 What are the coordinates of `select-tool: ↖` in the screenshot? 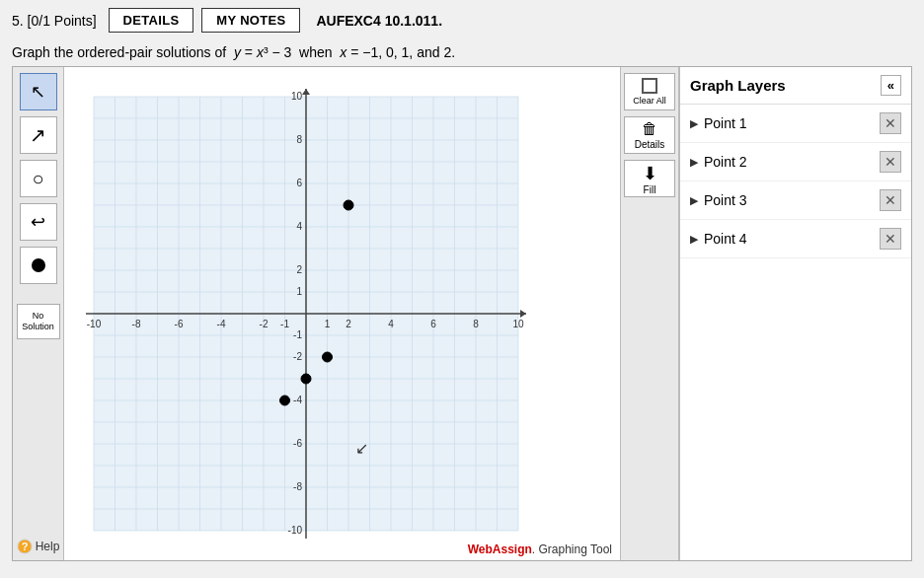 It's located at (38, 92).